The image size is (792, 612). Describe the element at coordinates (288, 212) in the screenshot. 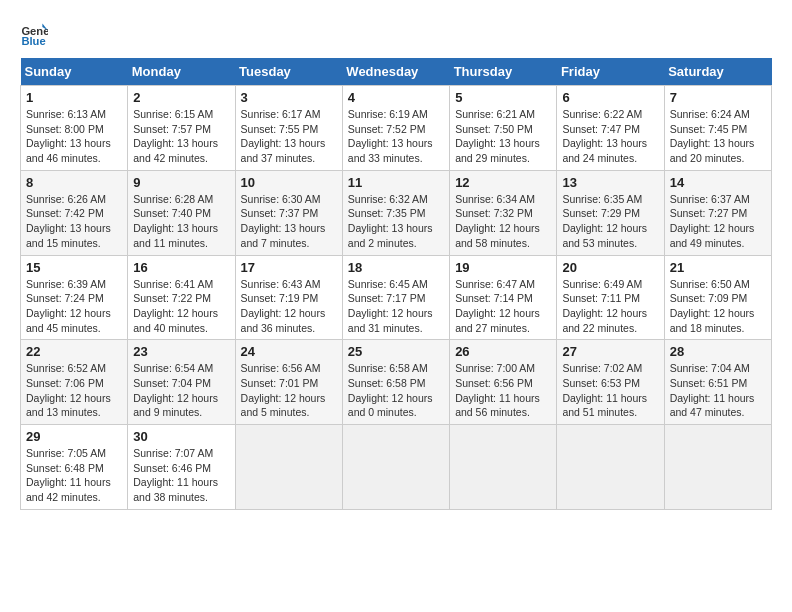

I see `calendar-cell: 10Sunrise: 6:30 AM Sunset: 7:37 PM Dayli…` at that location.